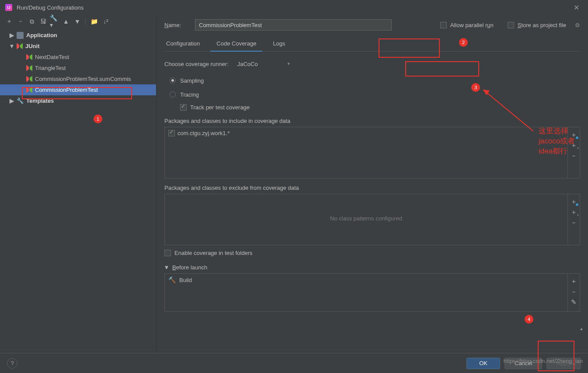  Describe the element at coordinates (106, 21) in the screenshot. I see `sort-icon: ↓²` at that location.